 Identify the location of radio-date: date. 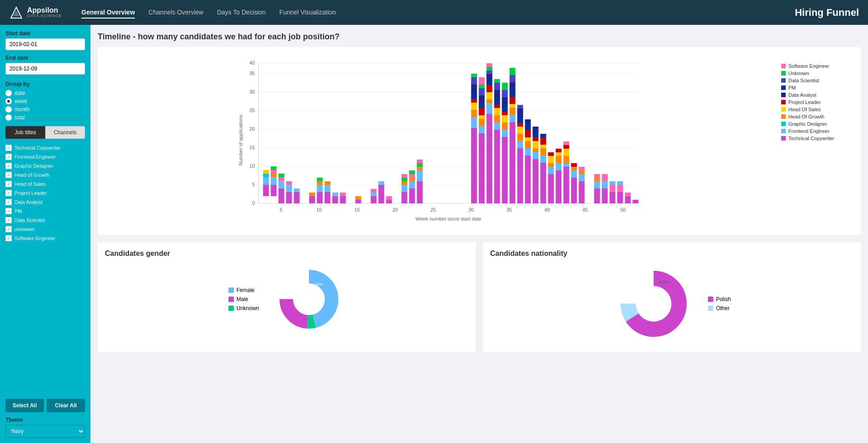
(45, 93).